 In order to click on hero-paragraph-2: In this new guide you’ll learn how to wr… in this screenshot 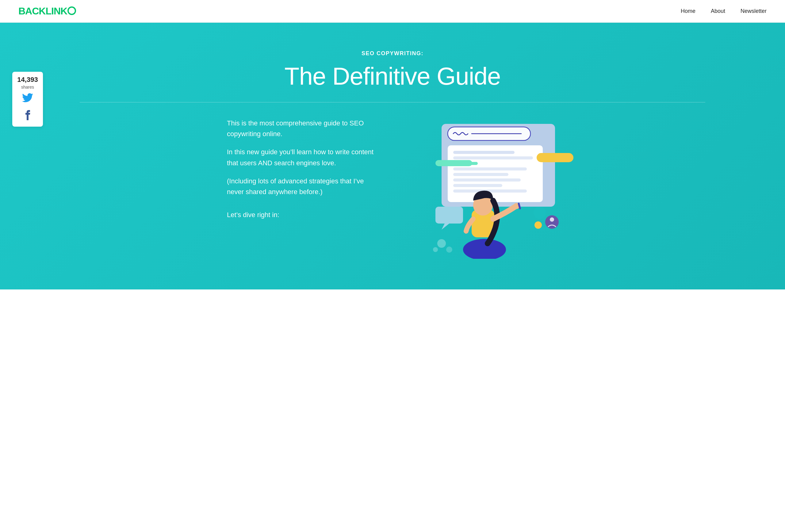, I will do `click(304, 157)`.